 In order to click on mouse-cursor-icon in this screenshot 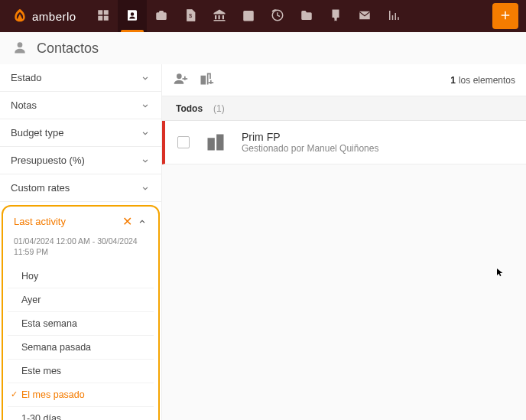, I will do `click(500, 272)`.